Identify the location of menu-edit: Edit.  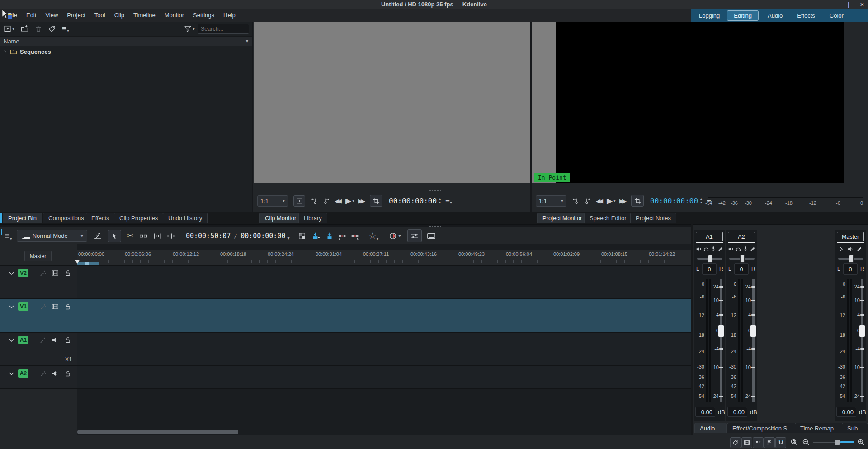
(31, 15).